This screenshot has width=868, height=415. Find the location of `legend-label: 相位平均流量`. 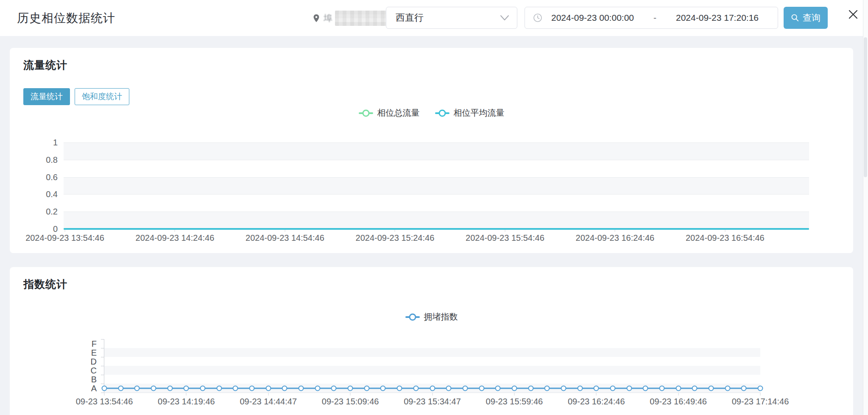

legend-label: 相位平均流量 is located at coordinates (479, 113).